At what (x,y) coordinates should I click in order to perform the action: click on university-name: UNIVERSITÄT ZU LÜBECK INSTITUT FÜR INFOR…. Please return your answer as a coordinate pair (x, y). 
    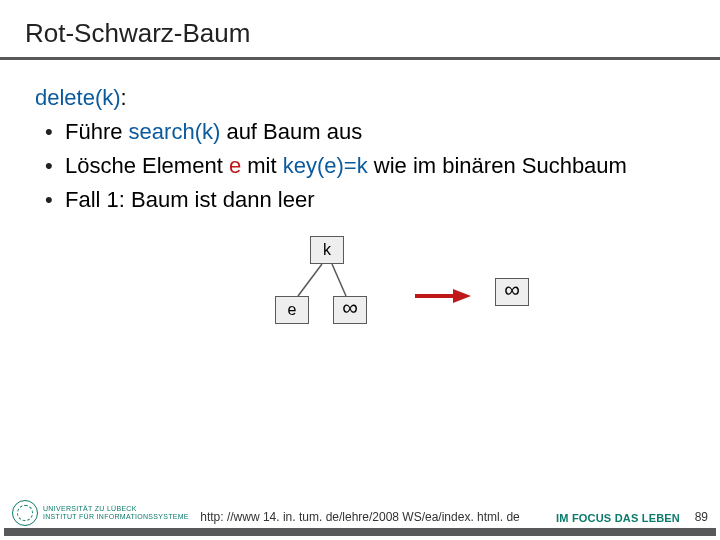
    Looking at the image, I should click on (116, 512).